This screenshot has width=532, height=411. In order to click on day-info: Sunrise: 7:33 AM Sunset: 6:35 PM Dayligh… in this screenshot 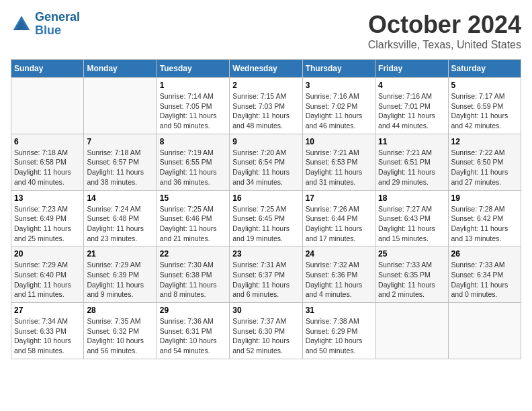, I will do `click(411, 279)`.